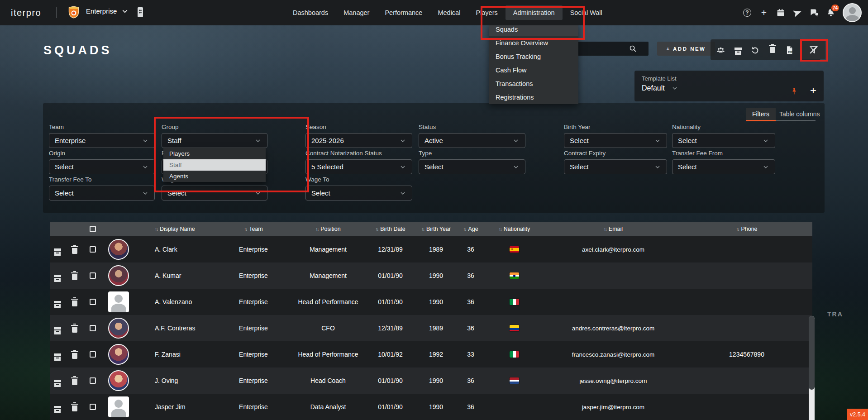 The image size is (868, 420). Describe the element at coordinates (256, 229) in the screenshot. I see `column-header-label: Team` at that location.